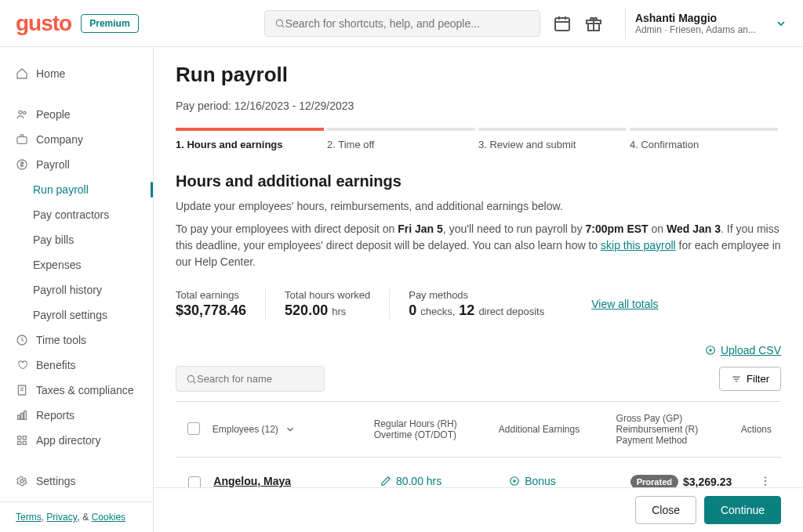 This screenshot has width=803, height=532. Describe the element at coordinates (55, 415) in the screenshot. I see `nav-label: Reports` at that location.